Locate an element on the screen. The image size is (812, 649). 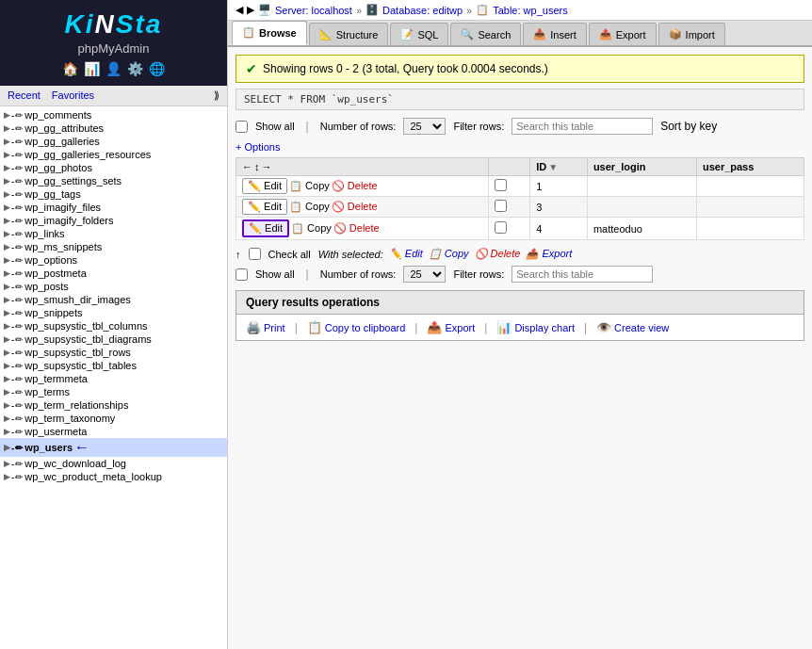
copy-button-row1: 📋 Copy is located at coordinates (309, 207).